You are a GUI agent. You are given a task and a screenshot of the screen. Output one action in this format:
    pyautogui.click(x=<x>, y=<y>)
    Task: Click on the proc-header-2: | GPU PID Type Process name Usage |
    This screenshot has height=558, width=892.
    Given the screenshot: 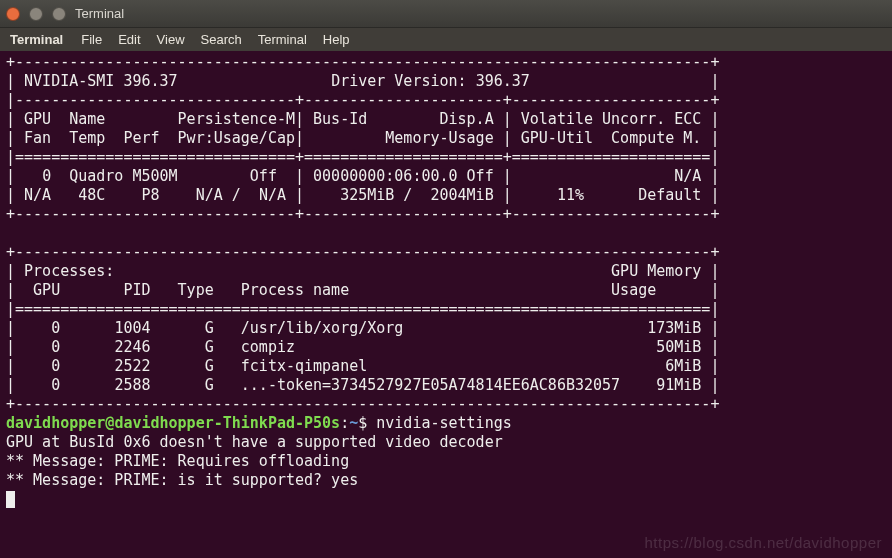 What is the action you would take?
    pyautogui.click(x=362, y=290)
    